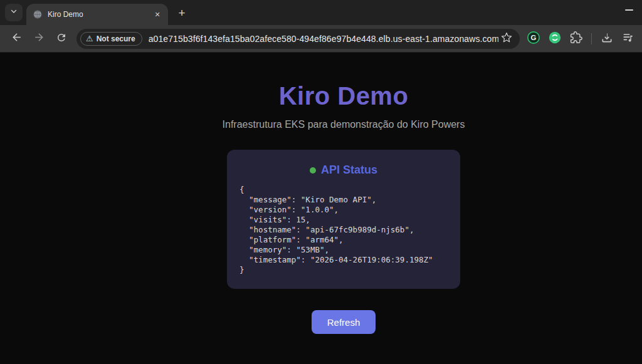  What do you see at coordinates (607, 39) in the screenshot?
I see `downloads-button` at bounding box center [607, 39].